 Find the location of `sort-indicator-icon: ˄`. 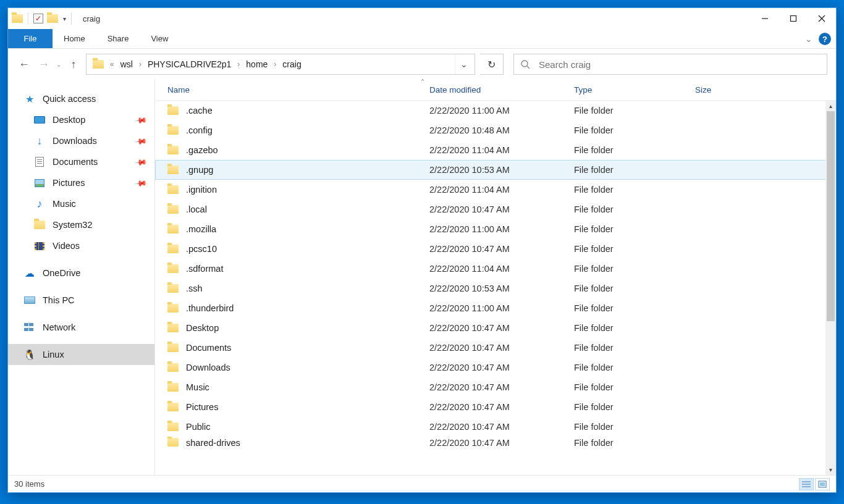

sort-indicator-icon: ˄ is located at coordinates (423, 83).